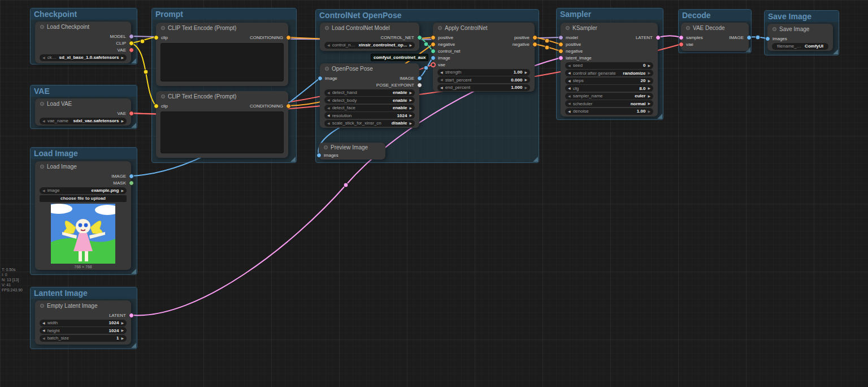 This screenshot has width=868, height=387. I want to click on output-port-negative, so click(535, 44).